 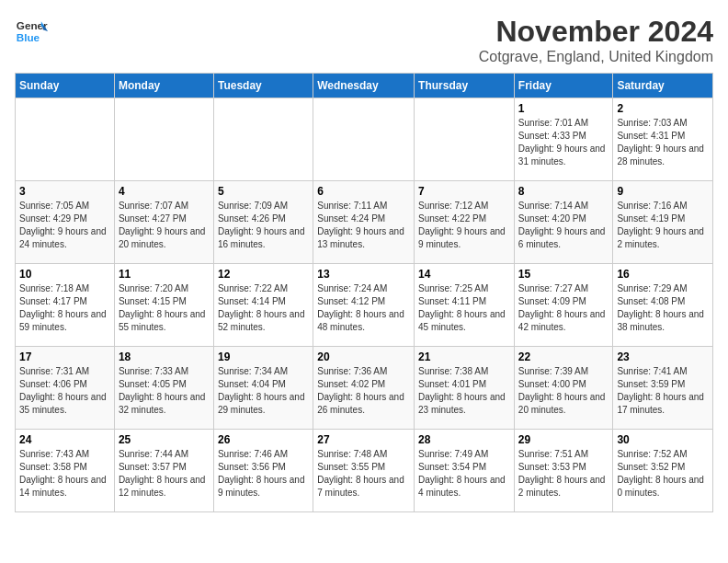 What do you see at coordinates (364, 471) in the screenshot?
I see `calendar-week-5: 24Sunrise: 7:43 AM Sunset: 3:58 PM Dayli…` at bounding box center [364, 471].